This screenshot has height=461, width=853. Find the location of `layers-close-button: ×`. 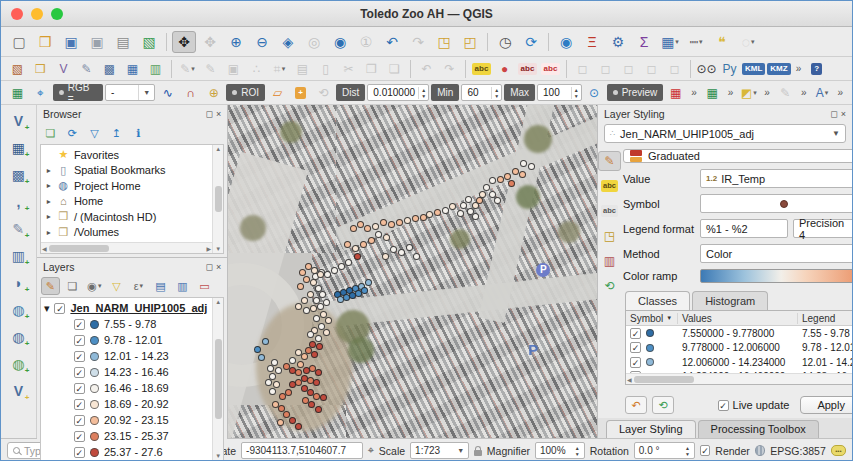

layers-close-button: × is located at coordinates (218, 267).